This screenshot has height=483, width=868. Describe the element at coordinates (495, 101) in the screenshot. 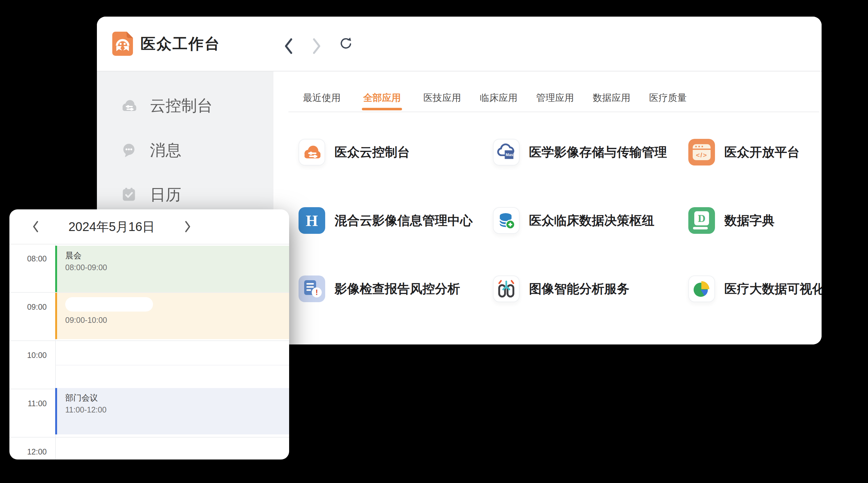

I see `tab-bar: 最近使用全部应用医技应用临床应用管理应用数据应用医疗质量` at that location.